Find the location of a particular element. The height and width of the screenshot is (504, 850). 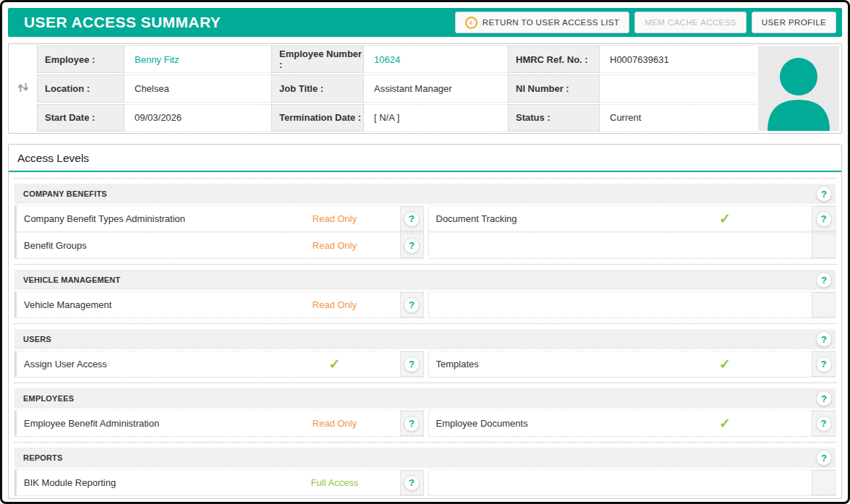

access-row-cell: Company Benefit Types AdministrationRead… is located at coordinates (219, 218).